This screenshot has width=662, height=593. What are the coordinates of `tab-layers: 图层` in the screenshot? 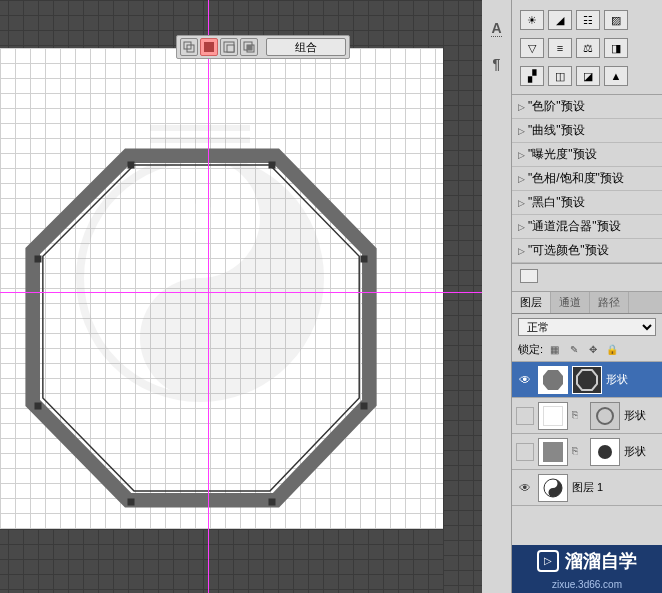 It's located at (532, 302).